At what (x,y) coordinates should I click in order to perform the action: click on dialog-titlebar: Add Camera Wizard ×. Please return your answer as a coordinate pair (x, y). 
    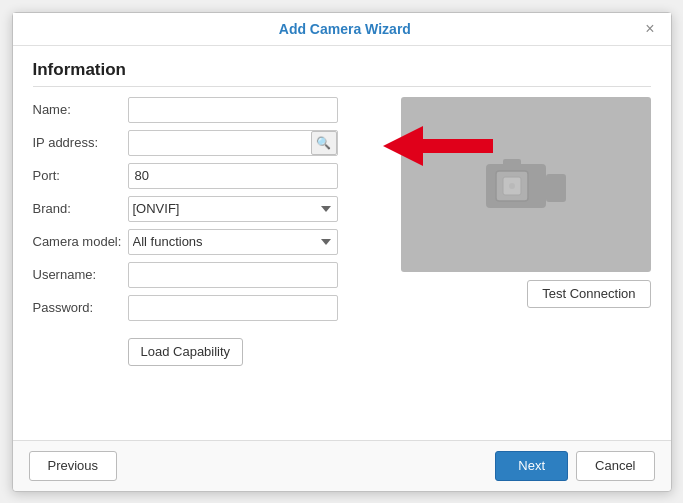
    Looking at the image, I should click on (342, 30).